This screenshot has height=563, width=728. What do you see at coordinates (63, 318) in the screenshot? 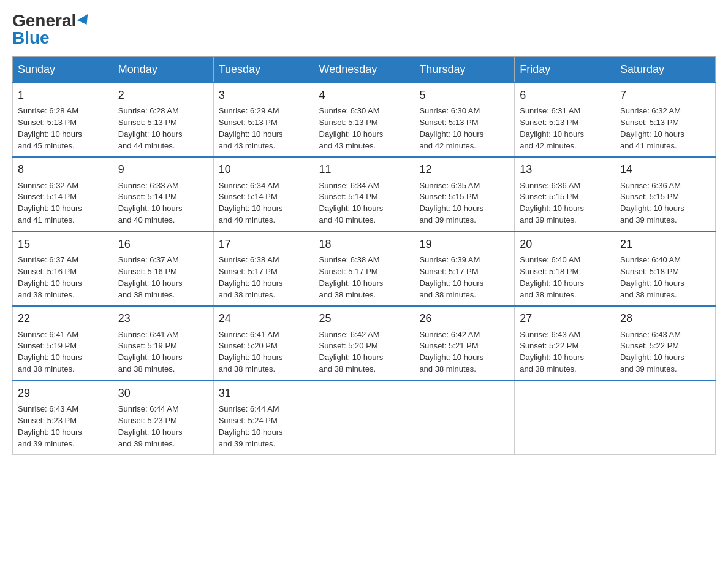
I see `day-number: 22` at bounding box center [63, 318].